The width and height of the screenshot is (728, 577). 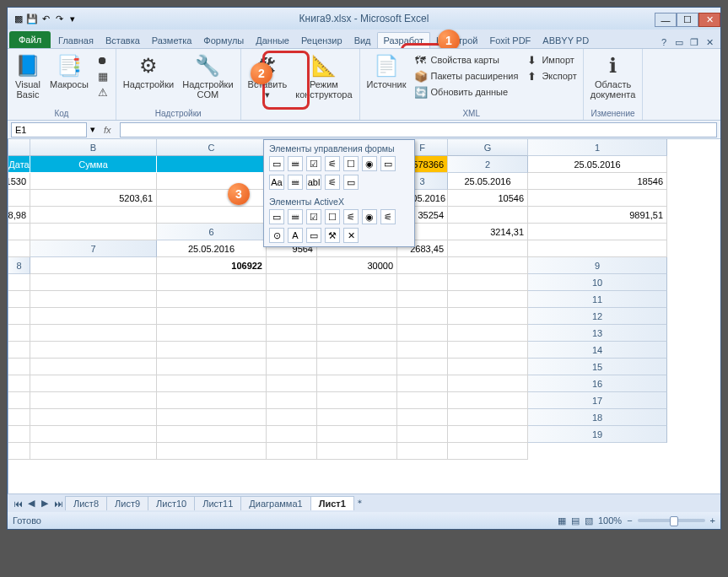 I want to click on form-control-0: ▭, so click(x=277, y=164).